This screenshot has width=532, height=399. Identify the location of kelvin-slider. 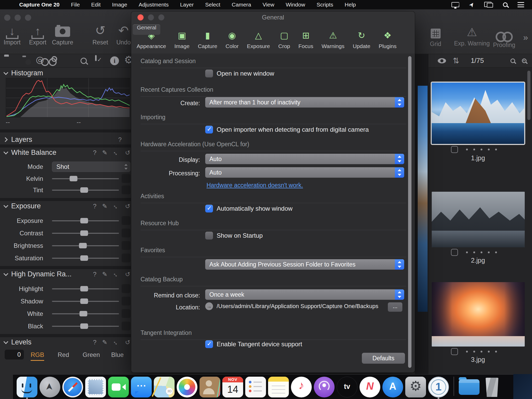
(85, 179).